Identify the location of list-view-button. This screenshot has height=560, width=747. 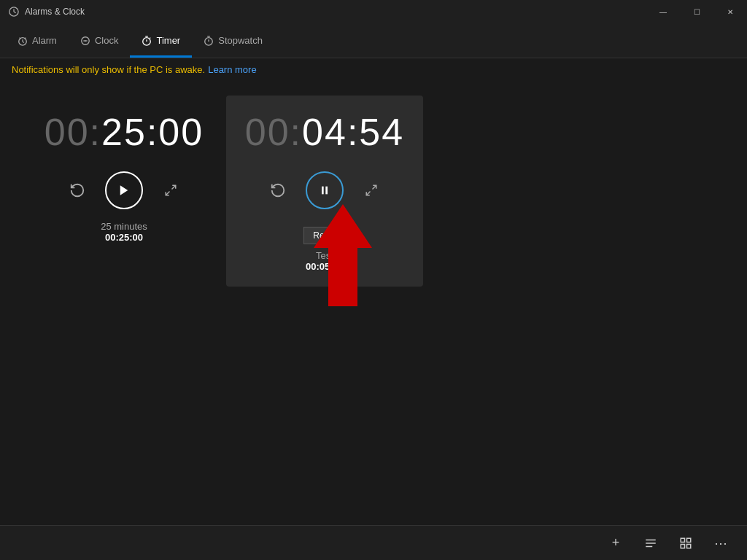
(651, 543).